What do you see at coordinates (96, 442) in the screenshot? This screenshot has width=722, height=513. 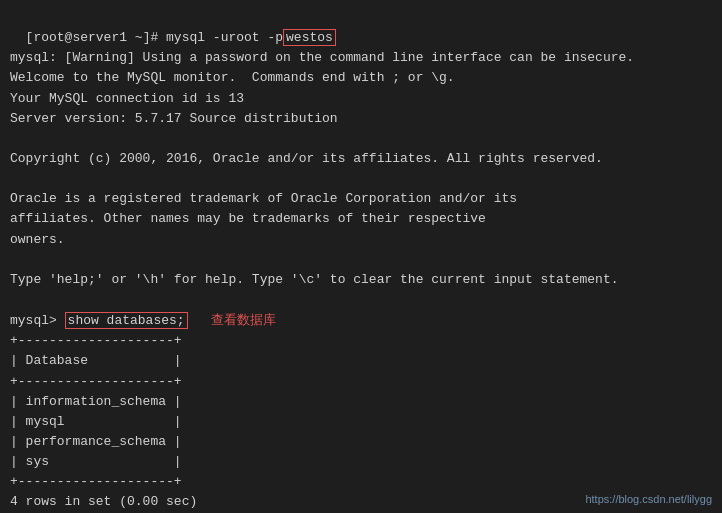 I see `table-row-perf: | performance_schema |` at bounding box center [96, 442].